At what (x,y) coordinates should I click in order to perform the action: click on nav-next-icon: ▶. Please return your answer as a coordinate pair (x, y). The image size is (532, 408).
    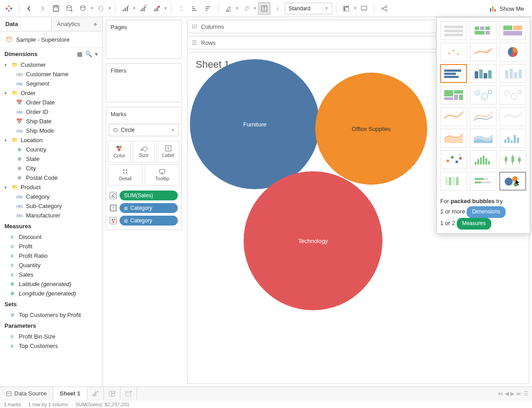
    Looking at the image, I should click on (512, 394).